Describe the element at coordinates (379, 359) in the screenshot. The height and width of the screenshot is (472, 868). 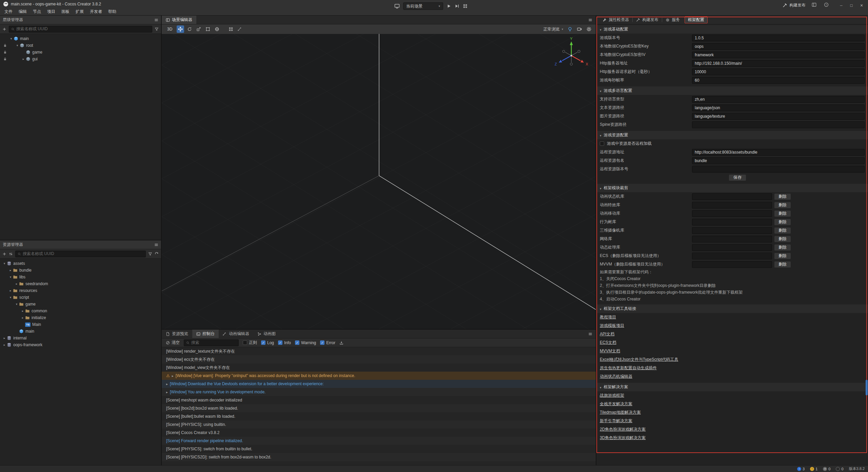
I see `log-line: [Window] ecs文件夹不存在` at that location.